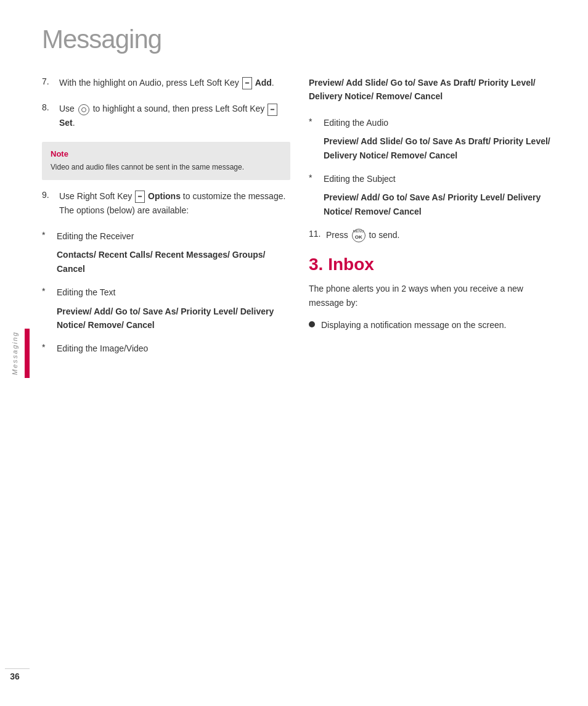  What do you see at coordinates (300, 39) in the screenshot?
I see `page-title: Messaging` at bounding box center [300, 39].